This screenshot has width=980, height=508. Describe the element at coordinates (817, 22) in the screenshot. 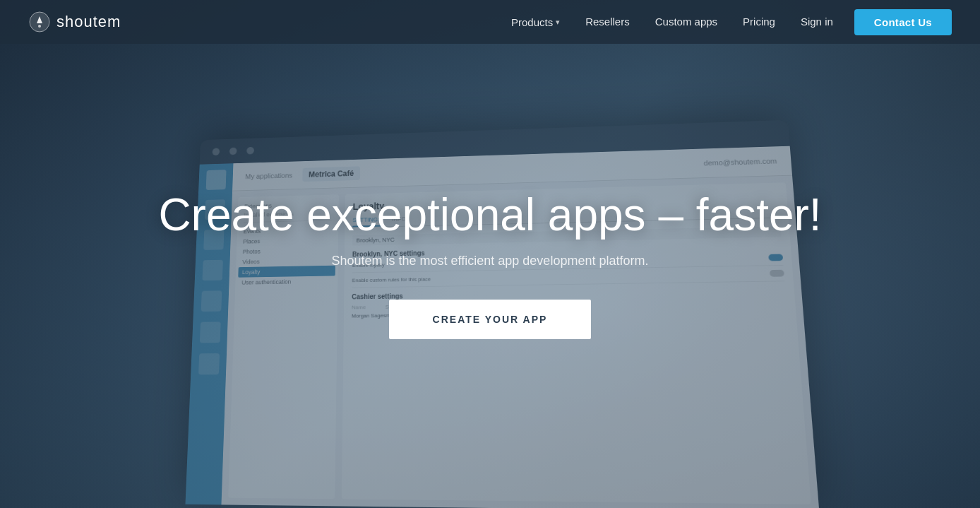

I see `nav-item-signin: Sign in` at that location.